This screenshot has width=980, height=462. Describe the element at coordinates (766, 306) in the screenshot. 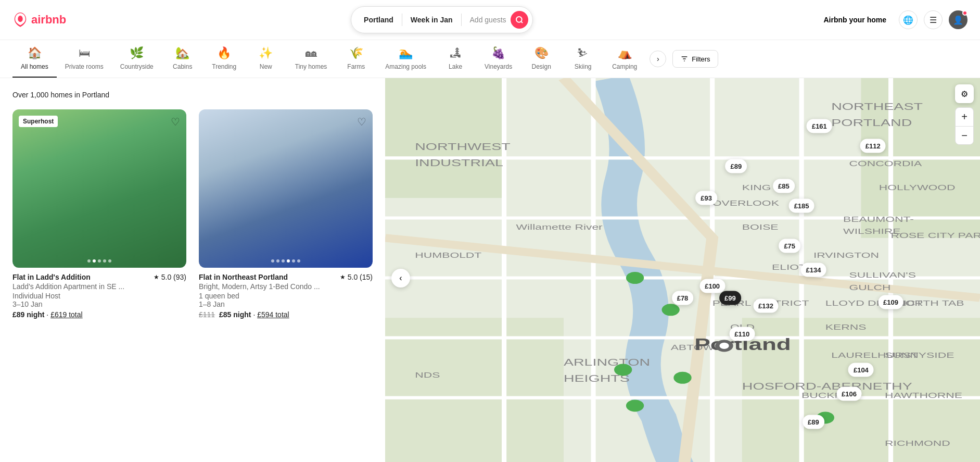

I see `price-pin-p12: £132` at that location.